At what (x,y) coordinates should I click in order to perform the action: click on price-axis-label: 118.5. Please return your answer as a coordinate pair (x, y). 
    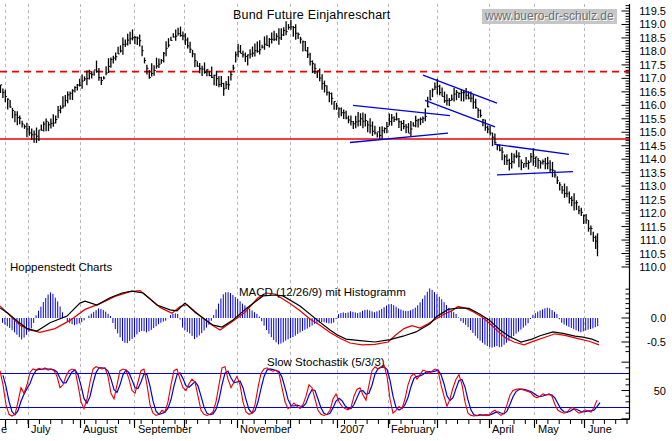
    Looking at the image, I should click on (650, 38).